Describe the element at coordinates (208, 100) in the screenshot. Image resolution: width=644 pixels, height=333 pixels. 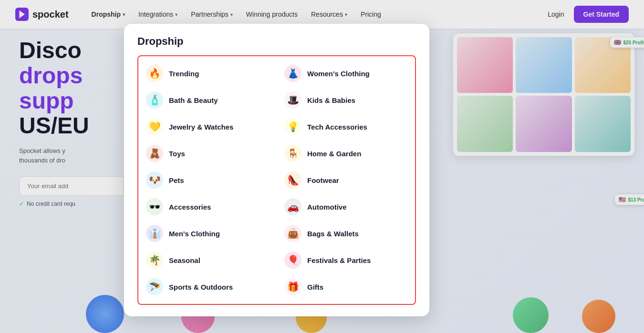
I see `menu-item-bath-beauty: 🧴 Bath & Beauty` at that location.